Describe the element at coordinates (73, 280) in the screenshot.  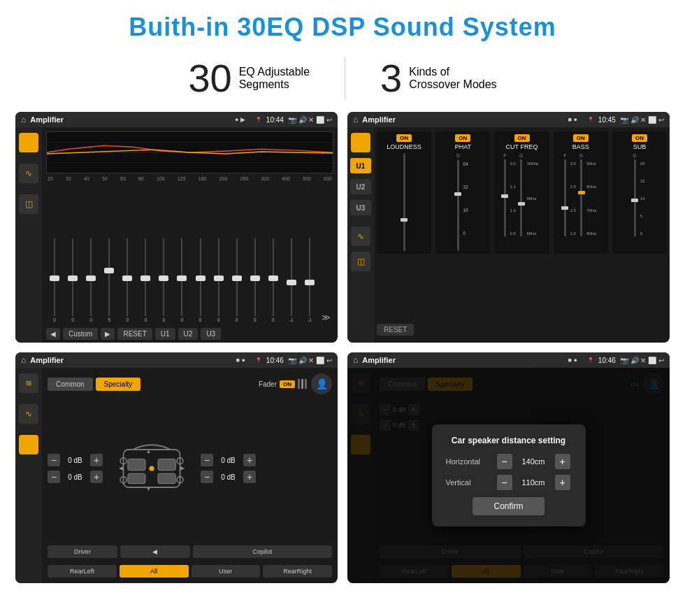
I see `slider-2: 0` at that location.